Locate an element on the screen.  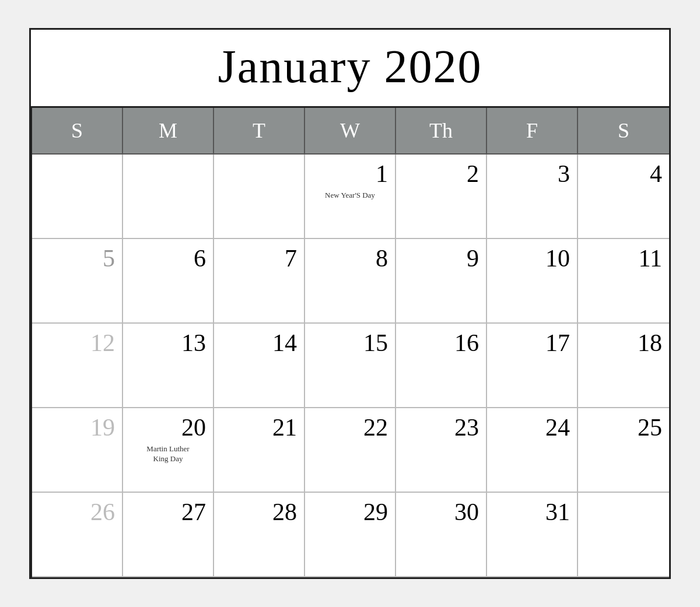
day-header-m: M is located at coordinates (169, 131).